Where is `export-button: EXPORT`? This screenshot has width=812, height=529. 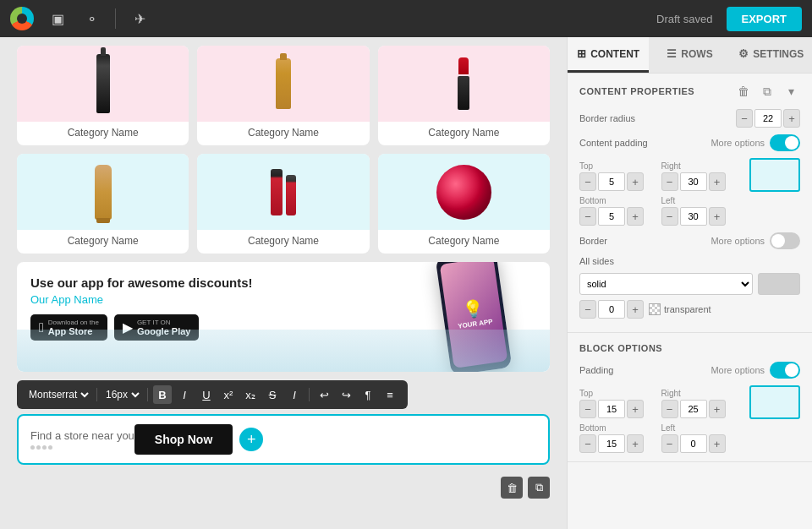
export-button: EXPORT is located at coordinates (765, 19).